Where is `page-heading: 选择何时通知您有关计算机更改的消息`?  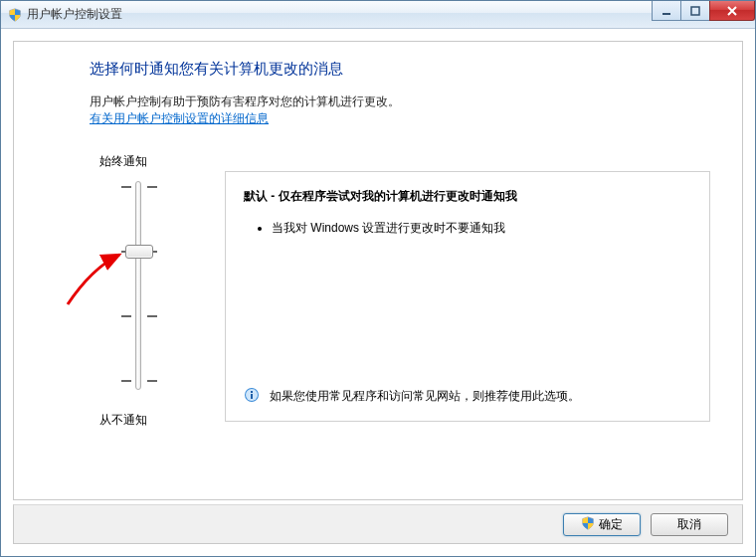
page-heading: 选择何时通知您有关计算机更改的消息 is located at coordinates (402, 70).